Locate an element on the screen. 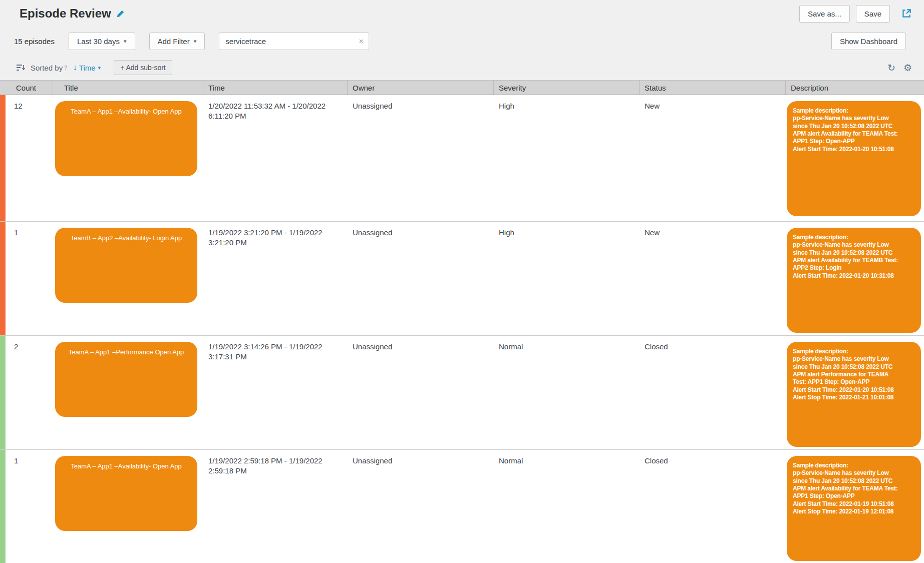 Image resolution: width=924 pixels, height=563 pixels. table-header-row: Count Title Time Owner Severity Status D… is located at coordinates (462, 88).